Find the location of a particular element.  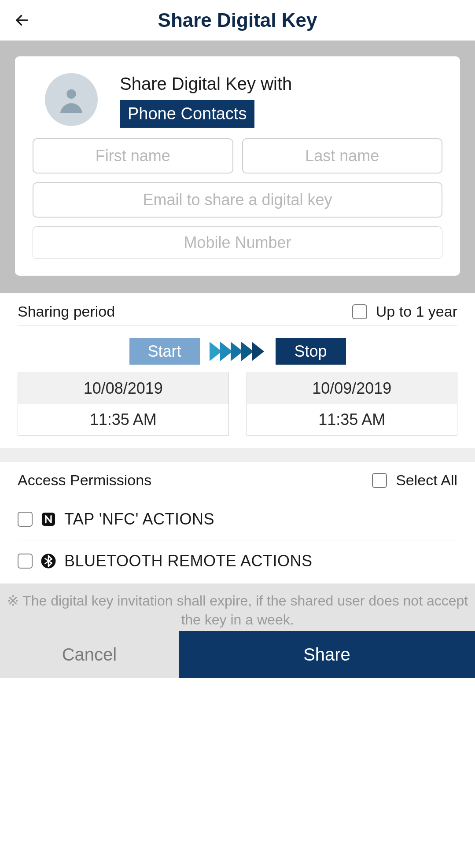

start-date: 10/08/2019 is located at coordinates (123, 388).